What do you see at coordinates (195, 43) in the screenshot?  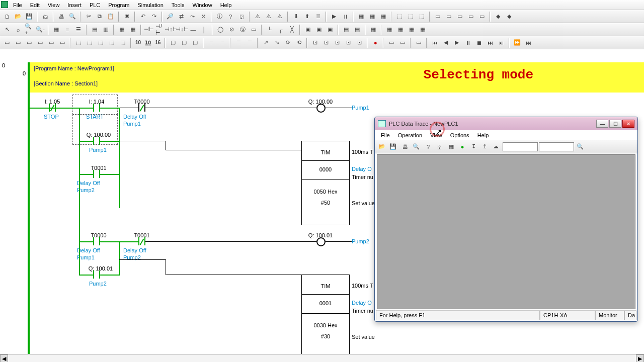 I see `s3-icon: ▢` at bounding box center [195, 43].